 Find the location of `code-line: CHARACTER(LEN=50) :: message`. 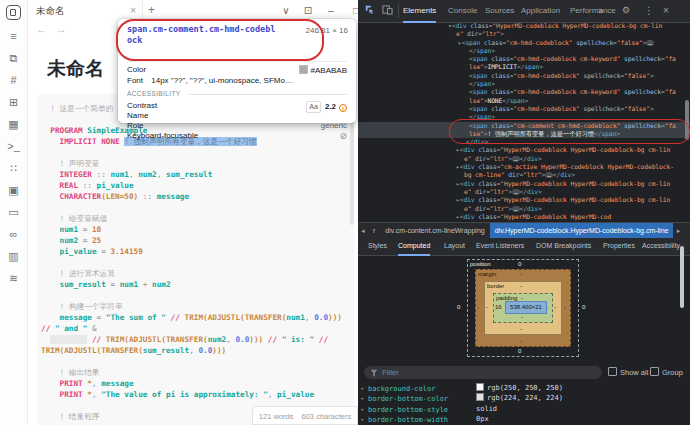

code-line: CHARACTER(LEN=50) :: message is located at coordinates (194, 196).